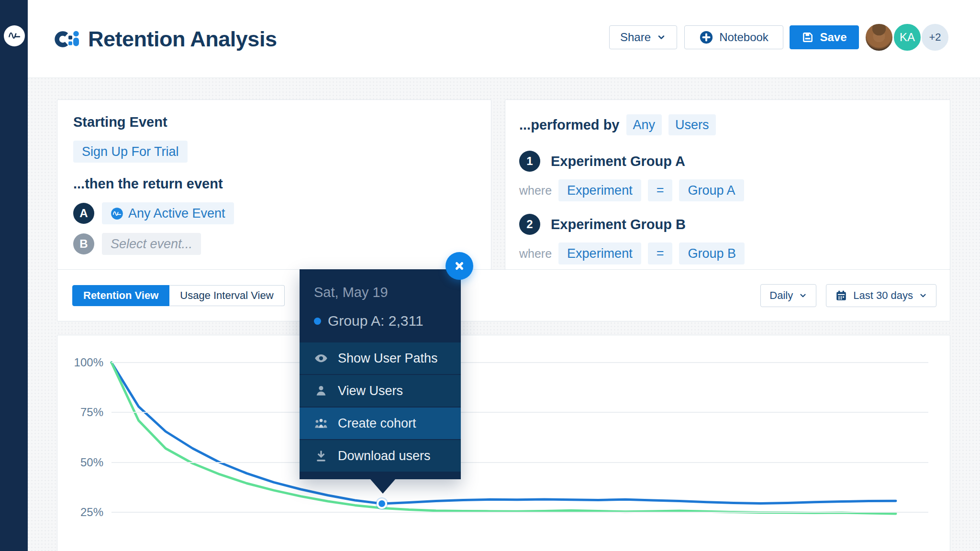 This screenshot has width=980, height=551. What do you see at coordinates (734, 37) in the screenshot?
I see `notebook-button: Notebook` at bounding box center [734, 37].